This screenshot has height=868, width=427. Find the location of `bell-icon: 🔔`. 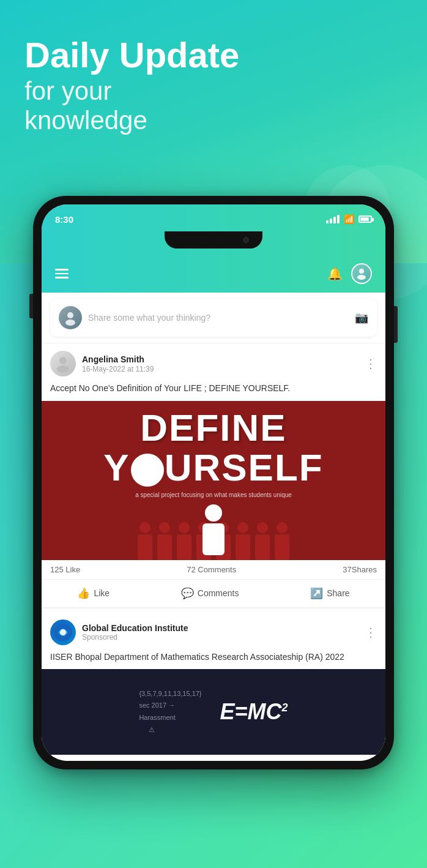

bell-icon: 🔔 is located at coordinates (335, 274).